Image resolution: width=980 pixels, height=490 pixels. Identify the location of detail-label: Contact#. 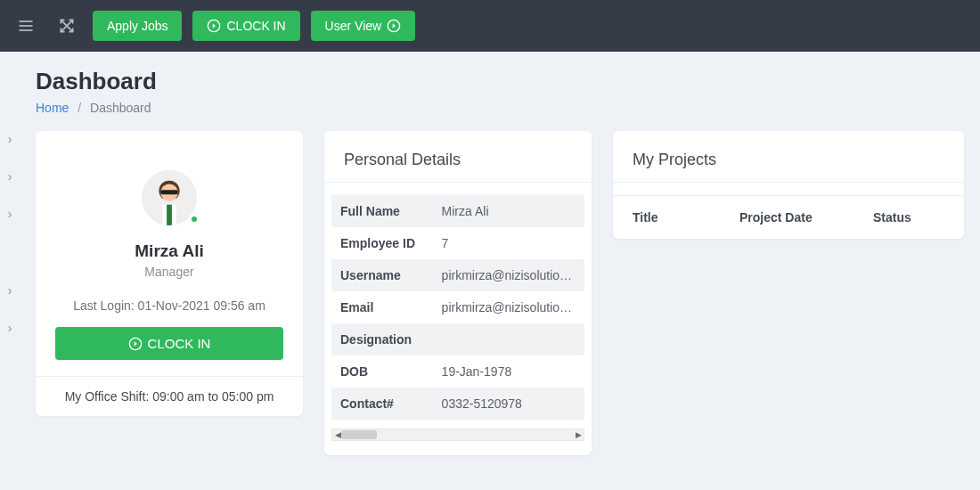
(382, 404).